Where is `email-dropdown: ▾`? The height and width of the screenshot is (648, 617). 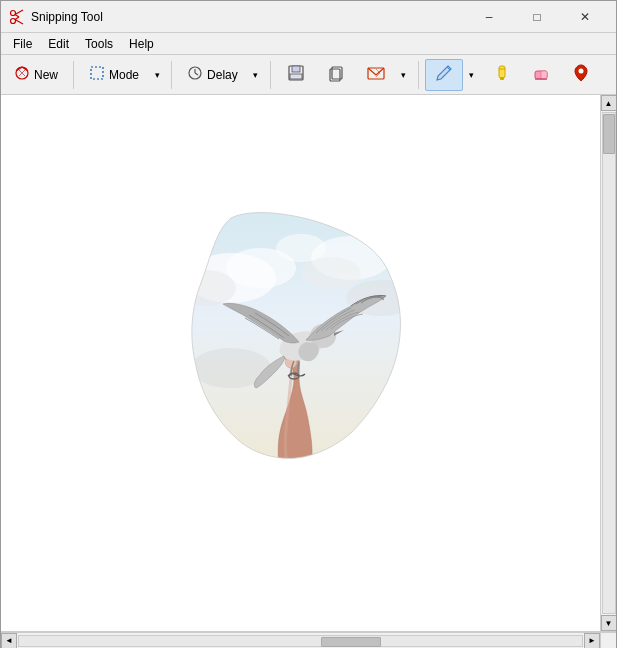 email-dropdown: ▾ is located at coordinates (404, 75).